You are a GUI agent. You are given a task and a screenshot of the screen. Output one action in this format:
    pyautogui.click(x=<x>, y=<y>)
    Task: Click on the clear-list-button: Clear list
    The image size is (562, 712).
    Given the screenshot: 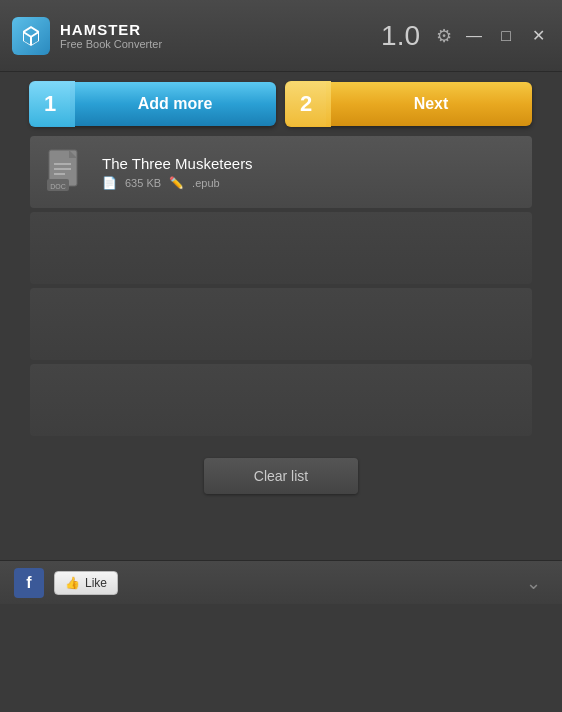 What is the action you would take?
    pyautogui.click(x=281, y=476)
    